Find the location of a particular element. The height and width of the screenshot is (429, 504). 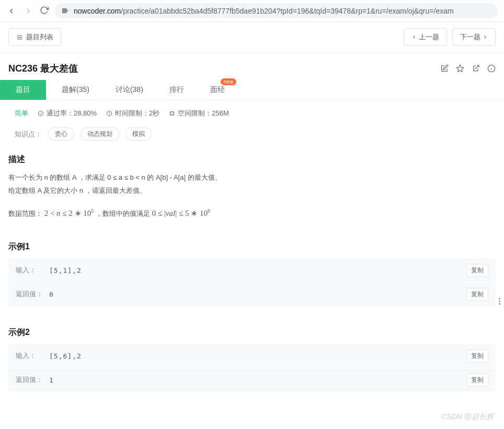

passrate-text: 通过率：28.80% is located at coordinates (72, 113).